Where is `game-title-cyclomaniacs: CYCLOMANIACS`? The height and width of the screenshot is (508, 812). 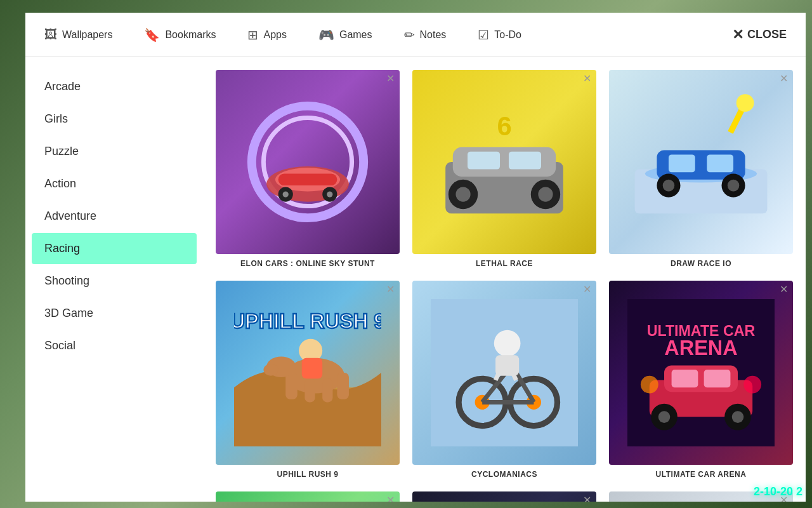
game-title-cyclomaniacs: CYCLOMANIACS is located at coordinates (504, 474).